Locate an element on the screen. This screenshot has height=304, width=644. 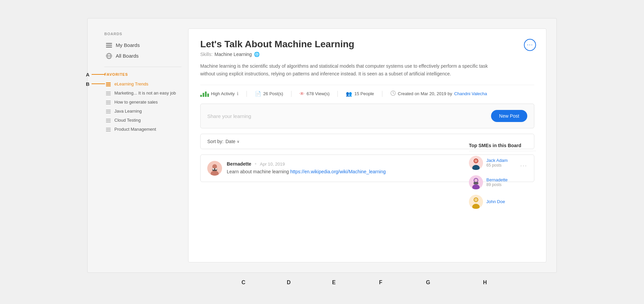
post-author-avatar is located at coordinates (215, 168).